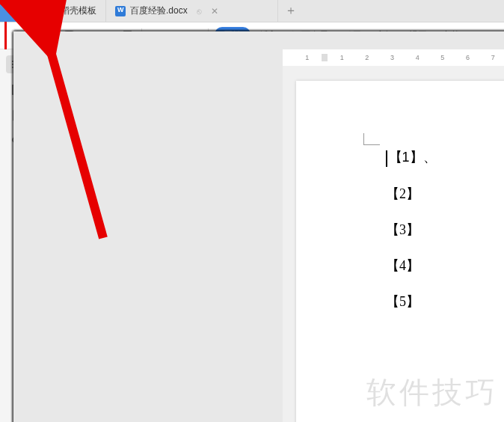 Image resolution: width=504 pixels, height=422 pixels. Describe the element at coordinates (192, 10) in the screenshot. I see `tab-document: 百度经验.docx ⎋ ✕` at that location.